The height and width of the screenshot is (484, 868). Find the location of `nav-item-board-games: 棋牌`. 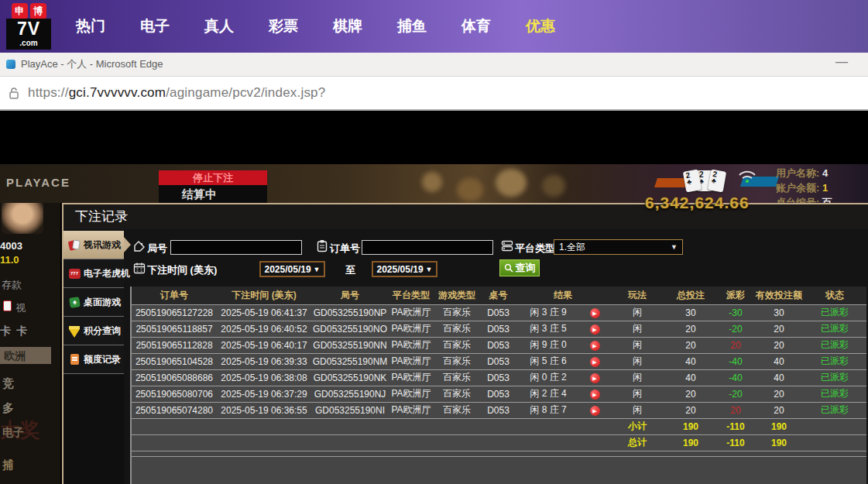

nav-item-board-games: 棋牌 is located at coordinates (348, 26).